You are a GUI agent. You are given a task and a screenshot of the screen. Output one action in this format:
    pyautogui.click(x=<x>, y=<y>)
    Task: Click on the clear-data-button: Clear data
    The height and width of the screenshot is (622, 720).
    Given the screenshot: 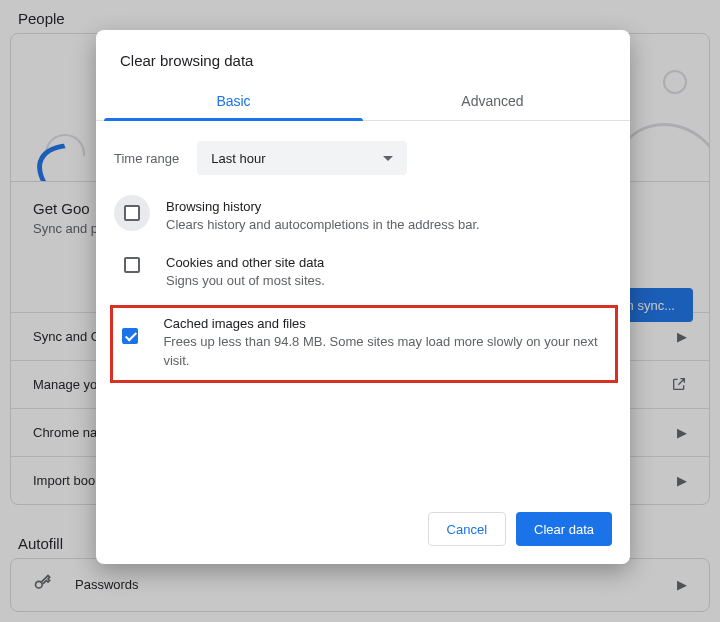 What is the action you would take?
    pyautogui.click(x=564, y=529)
    